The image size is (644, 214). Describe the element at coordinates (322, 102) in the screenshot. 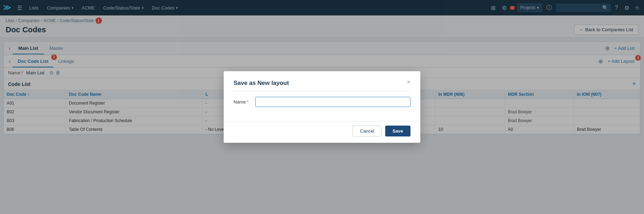

I see `modal-field-row: Name:*` at that location.